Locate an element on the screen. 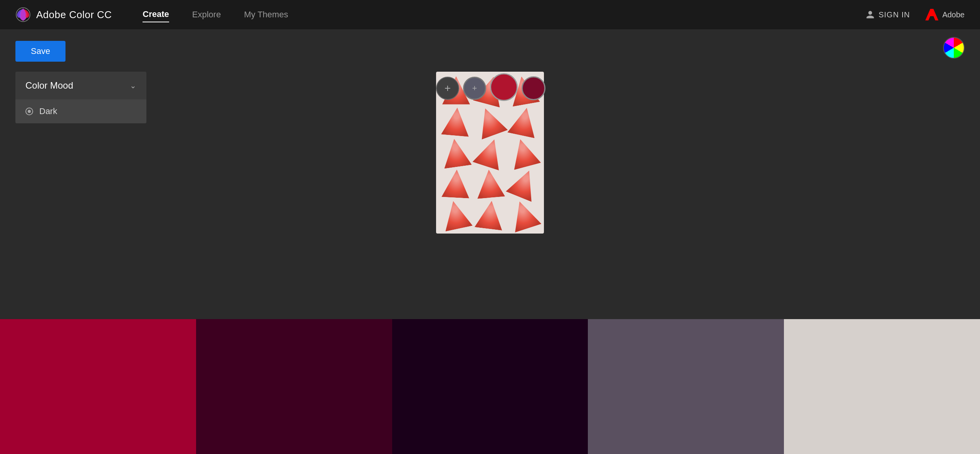  adobe-label: Adobe is located at coordinates (953, 15).